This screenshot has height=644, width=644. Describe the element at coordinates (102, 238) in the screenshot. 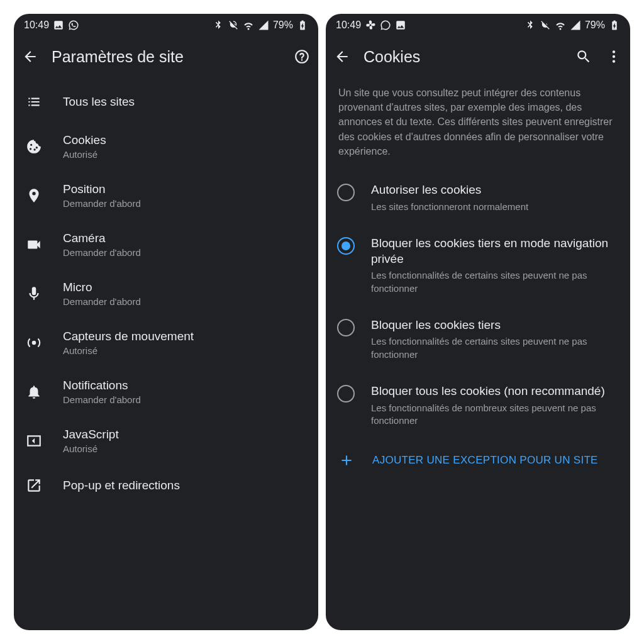

I see `row-label: Caméra` at that location.